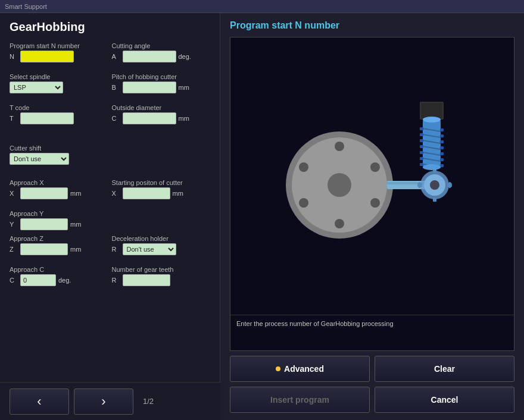 Image resolution: width=524 pixels, height=420 pixels. What do you see at coordinates (161, 183) in the screenshot?
I see `label-starting-position: Starting positon of cutter` at bounding box center [161, 183].